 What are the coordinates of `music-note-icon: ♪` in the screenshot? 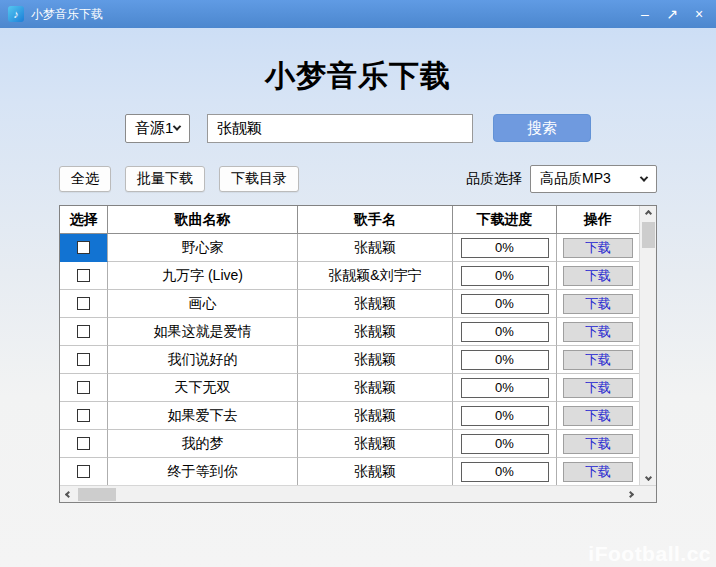 It's located at (16, 14).